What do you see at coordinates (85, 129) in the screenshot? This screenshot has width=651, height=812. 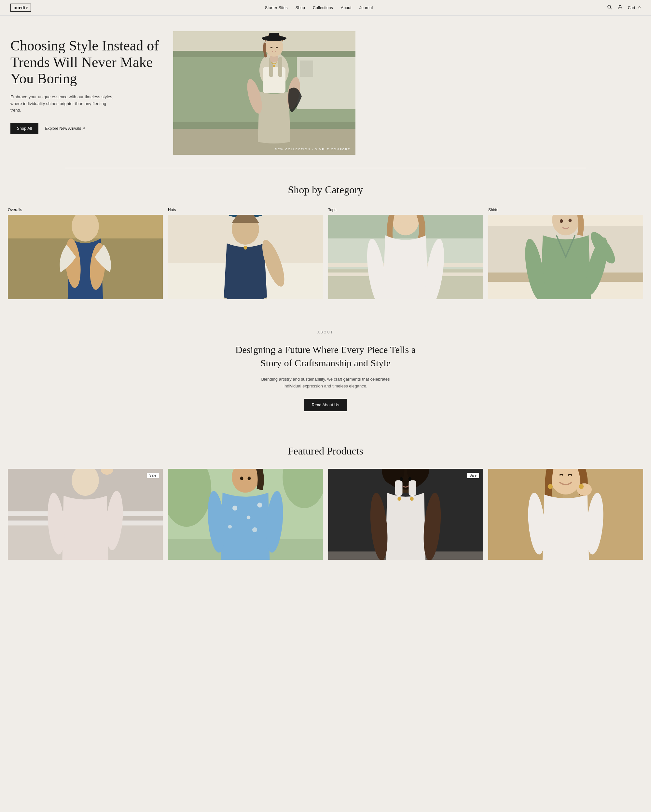 I see `hero-buttons: Shop All Explore New Arrivals ↗` at bounding box center [85, 129].